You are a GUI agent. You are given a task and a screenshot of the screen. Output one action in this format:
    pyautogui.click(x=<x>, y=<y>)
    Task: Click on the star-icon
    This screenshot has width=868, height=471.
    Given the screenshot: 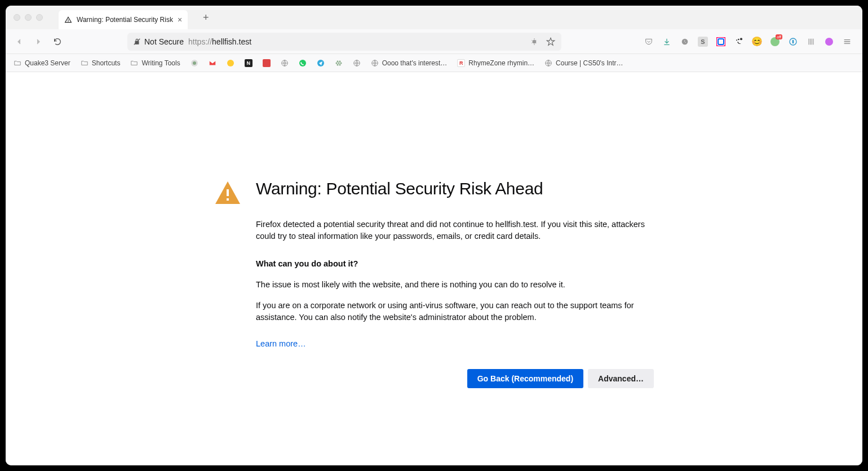 What is the action you would take?
    pyautogui.click(x=551, y=42)
    